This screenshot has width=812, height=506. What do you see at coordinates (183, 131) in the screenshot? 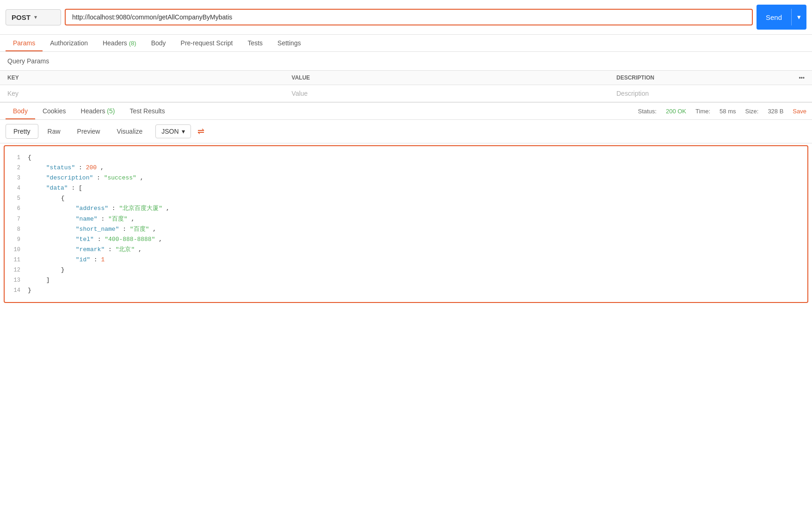
I see `json-chevron-icon: ▾` at bounding box center [183, 131].